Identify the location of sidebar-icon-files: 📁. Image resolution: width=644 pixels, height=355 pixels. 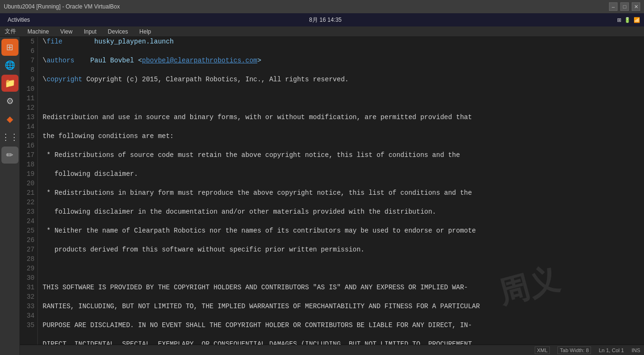
(10, 83).